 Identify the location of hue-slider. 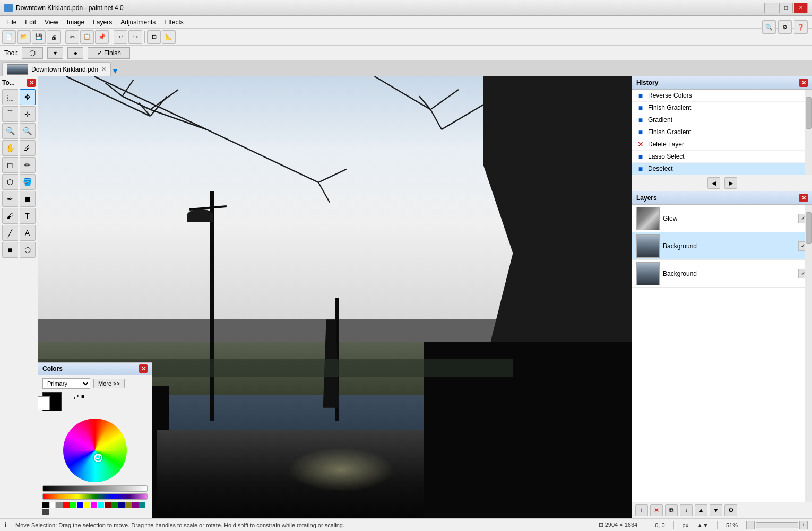
(95, 497).